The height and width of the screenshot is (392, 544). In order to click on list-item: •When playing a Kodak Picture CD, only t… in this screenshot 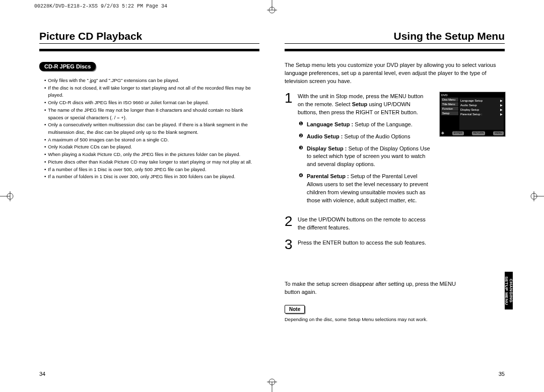, I will do `click(152, 155)`.